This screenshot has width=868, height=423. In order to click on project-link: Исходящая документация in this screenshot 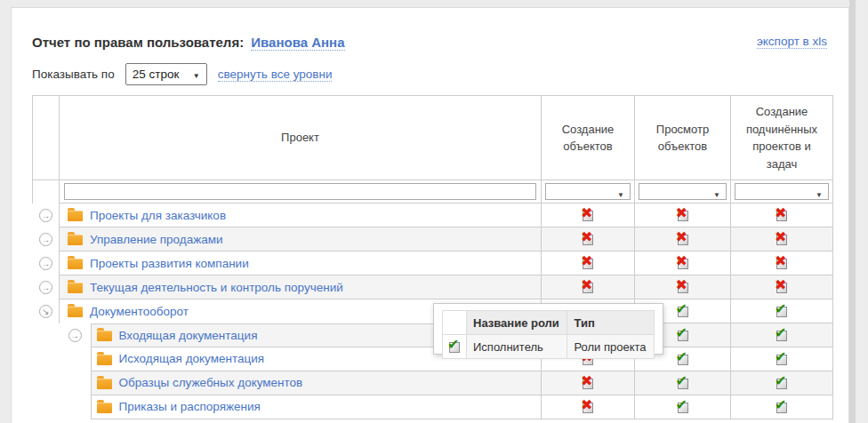, I will do `click(192, 359)`.